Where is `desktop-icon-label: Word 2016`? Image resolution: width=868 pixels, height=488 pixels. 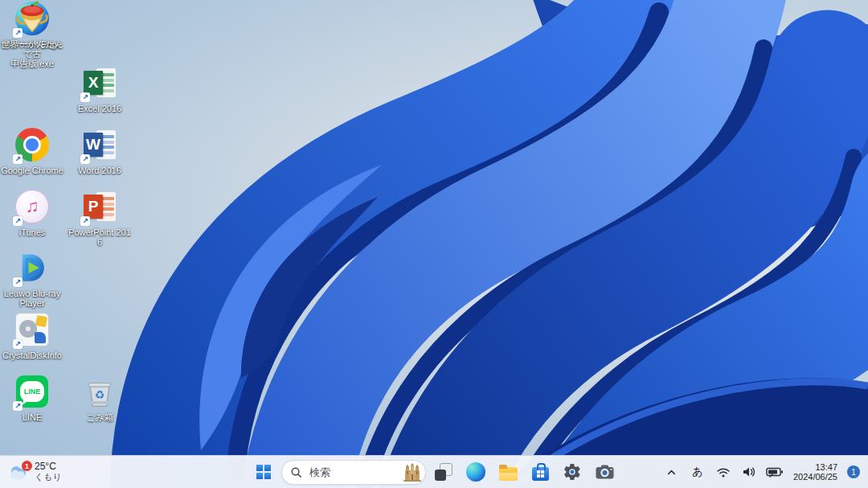
desktop-icon-label: Word 2016 is located at coordinates (100, 170).